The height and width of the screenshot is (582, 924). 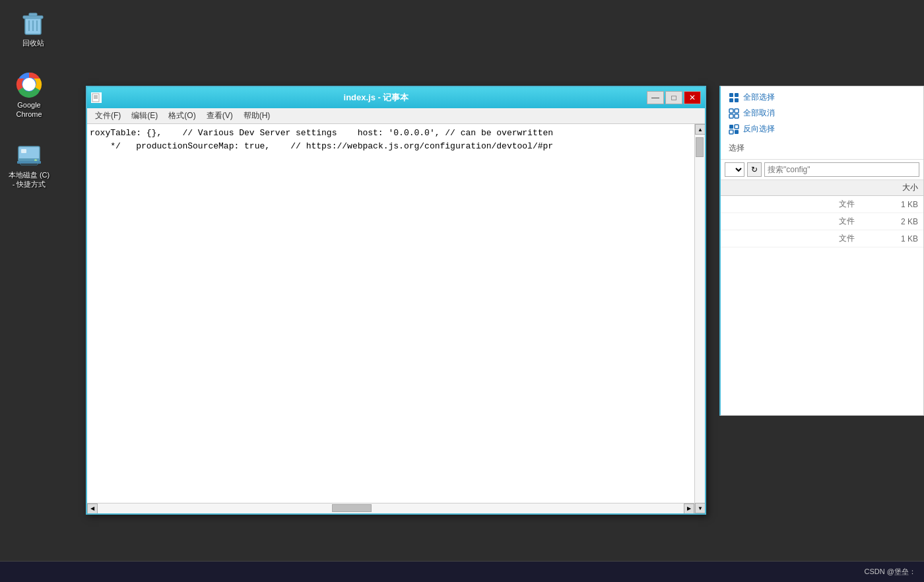 I want to click on taskbar-info: CSDN @堡垒：, so click(x=893, y=571).